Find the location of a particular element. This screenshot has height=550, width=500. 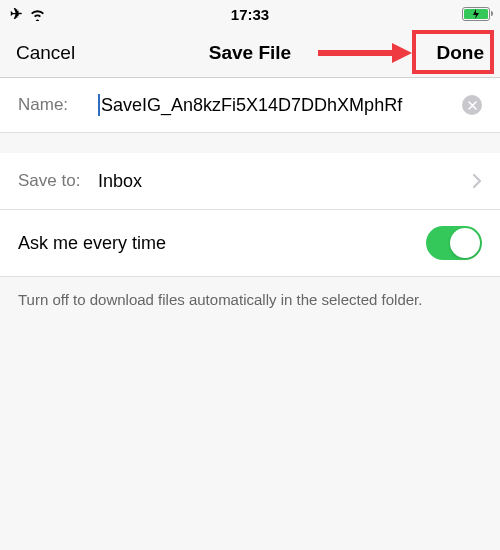

cancel-button: Cancel is located at coordinates (46, 53).